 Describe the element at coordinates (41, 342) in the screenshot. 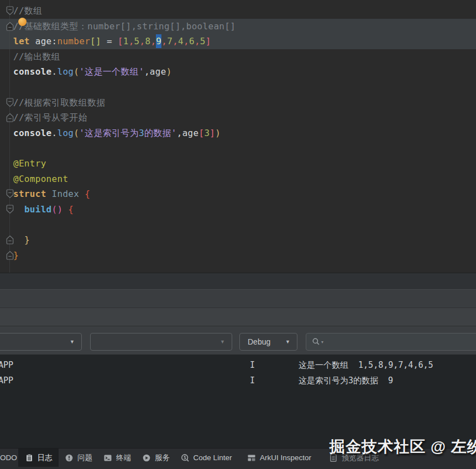

I see `device-dropdown: ▼` at that location.